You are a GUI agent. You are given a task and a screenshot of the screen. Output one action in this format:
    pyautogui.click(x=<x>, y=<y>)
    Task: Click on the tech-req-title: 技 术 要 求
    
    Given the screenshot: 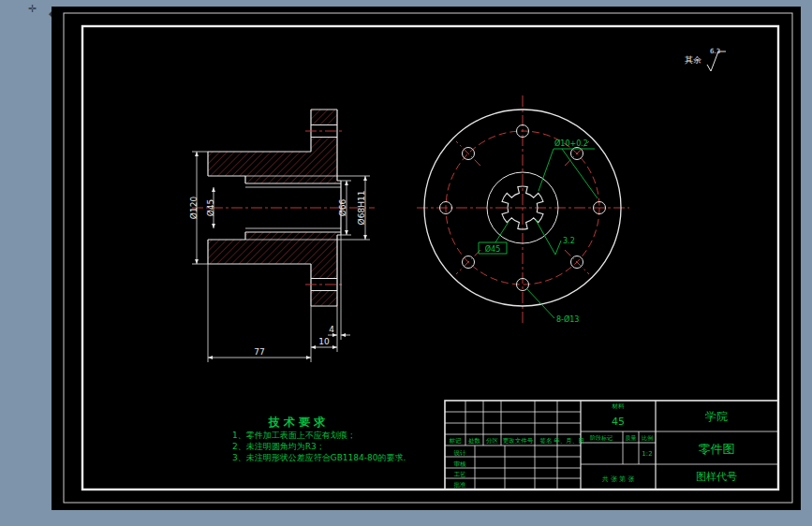 What is the action you would take?
    pyautogui.click(x=297, y=422)
    